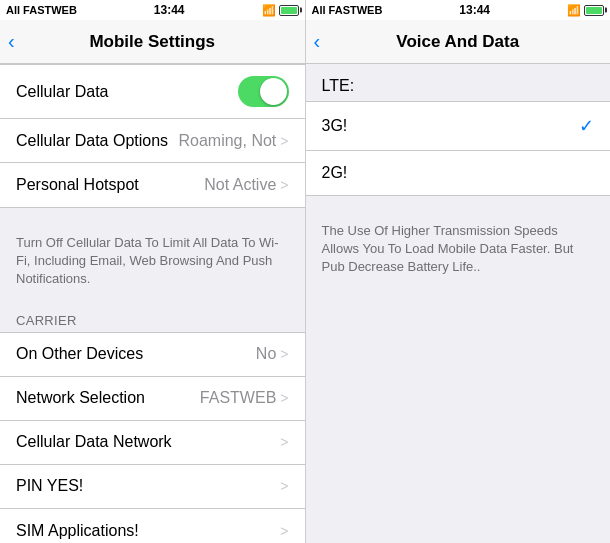 Image resolution: width=610 pixels, height=543 pixels. What do you see at coordinates (94, 442) in the screenshot?
I see `cellular-data-network-label: Cellular Data Network` at bounding box center [94, 442].